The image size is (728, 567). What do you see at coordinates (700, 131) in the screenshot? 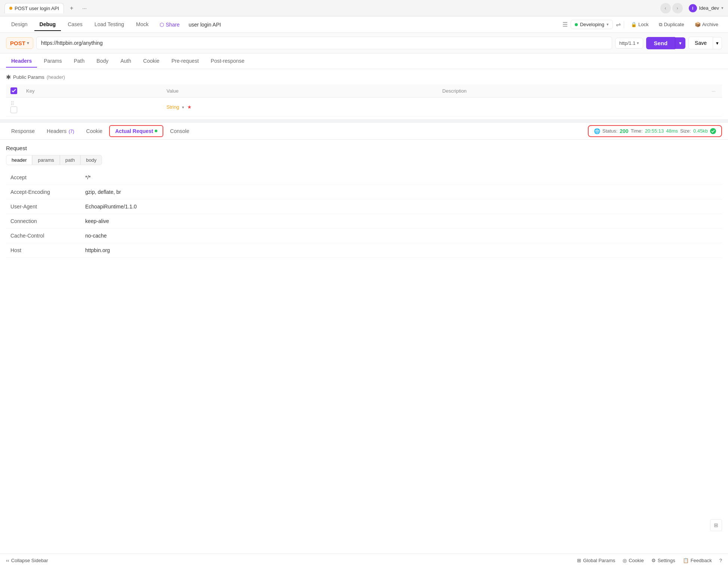
I see `size-value: 0.45kb` at bounding box center [700, 131].